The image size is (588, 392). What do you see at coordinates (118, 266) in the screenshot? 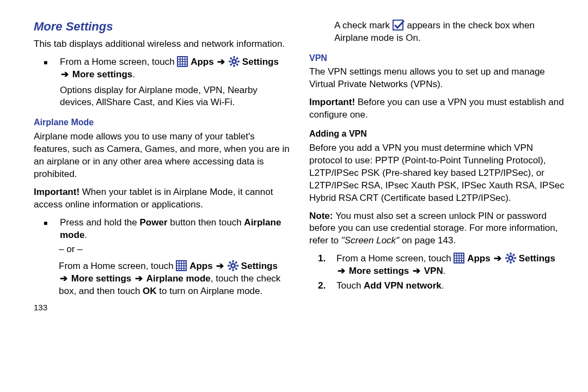
I see `text: From a Home screen, touch` at bounding box center [118, 266].